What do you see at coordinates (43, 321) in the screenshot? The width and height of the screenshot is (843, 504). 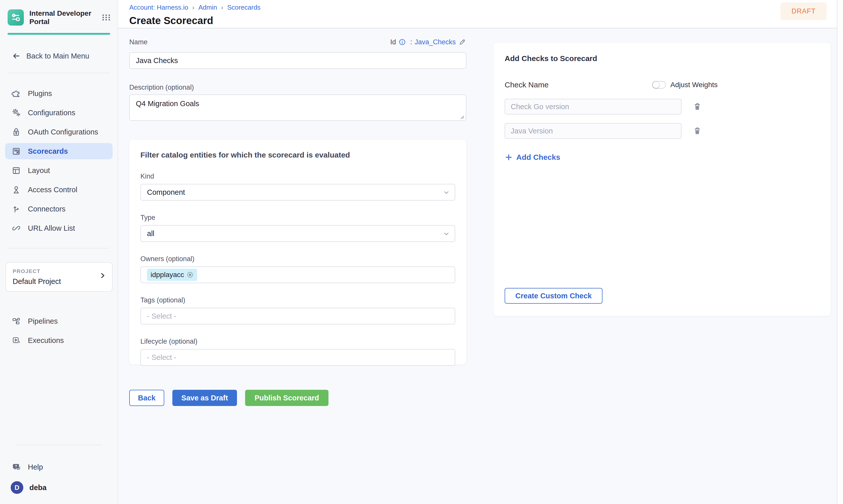 I see `sidebar-item-label: Pipelines` at bounding box center [43, 321].